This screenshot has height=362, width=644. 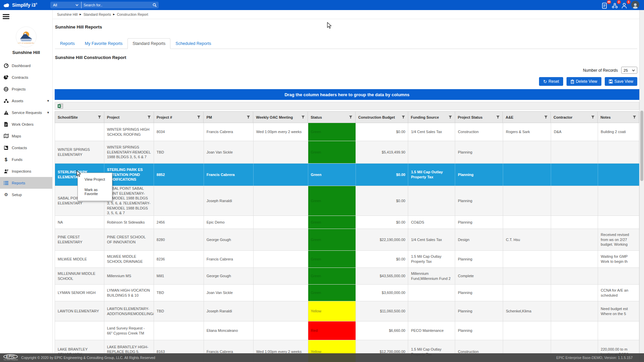 What do you see at coordinates (132, 14) in the screenshot?
I see `breadcrumb-item: Construction Report` at bounding box center [132, 14].